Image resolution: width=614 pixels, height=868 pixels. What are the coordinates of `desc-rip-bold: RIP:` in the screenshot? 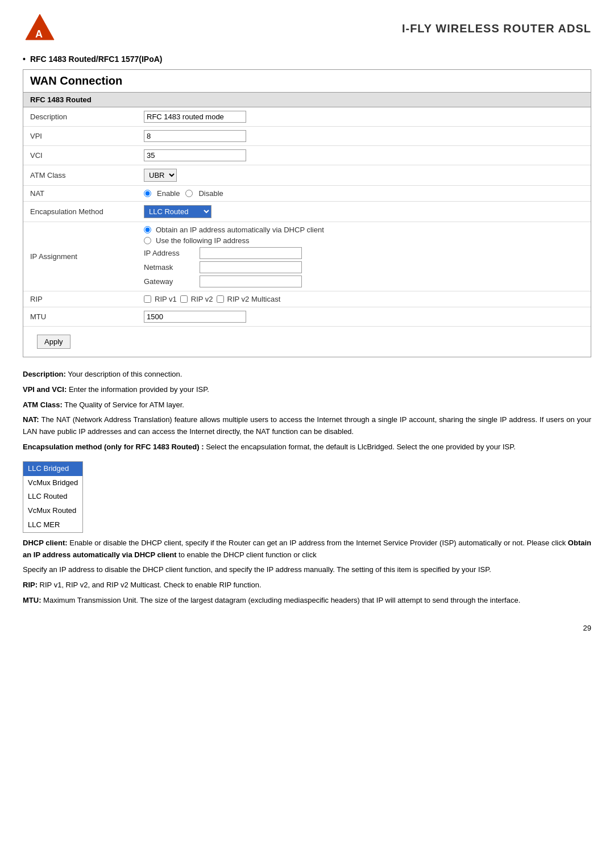 It's located at (30, 585).